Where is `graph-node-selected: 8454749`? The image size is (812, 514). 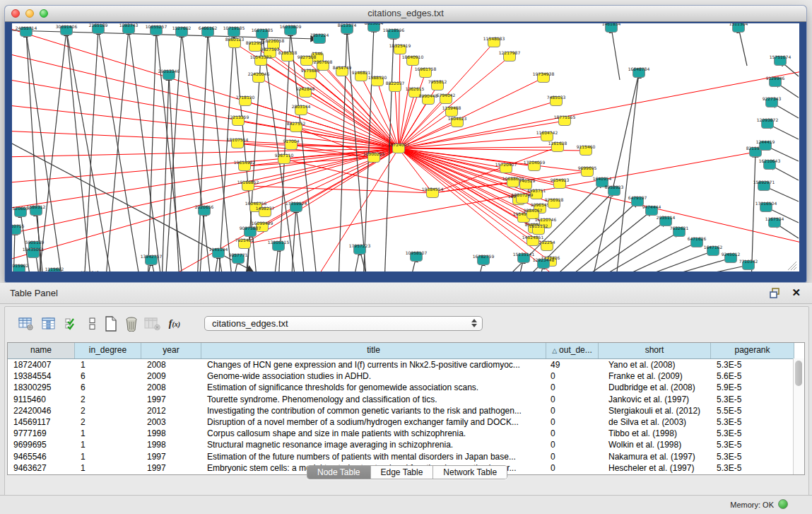
graph-node-selected: 8454749 is located at coordinates (342, 71).